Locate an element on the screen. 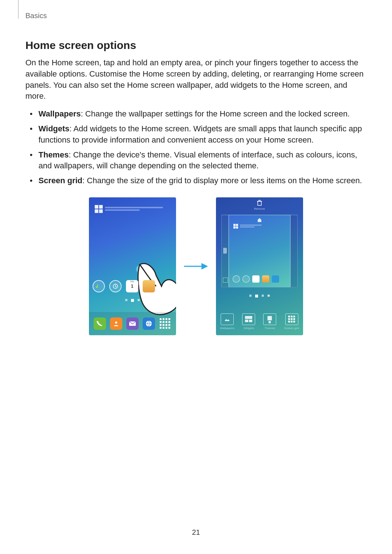 This screenshot has height=554, width=392. clock-icon is located at coordinates (115, 286).